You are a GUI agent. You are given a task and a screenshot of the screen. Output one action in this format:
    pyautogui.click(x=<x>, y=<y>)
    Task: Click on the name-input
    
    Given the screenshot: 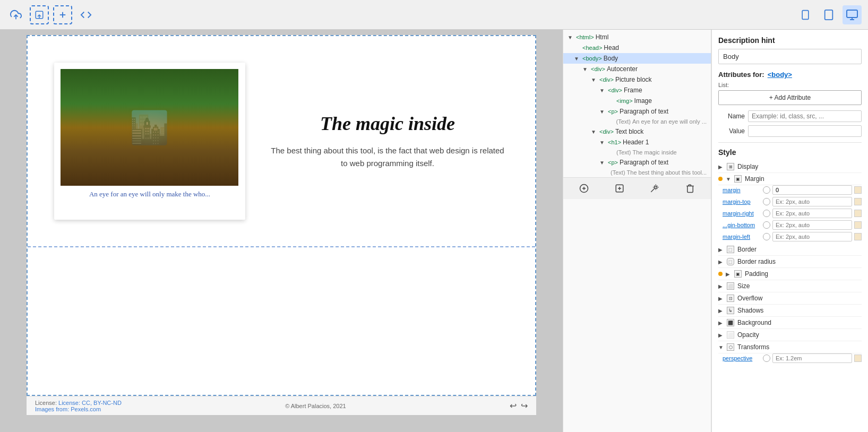 What is the action you would take?
    pyautogui.click(x=805, y=116)
    